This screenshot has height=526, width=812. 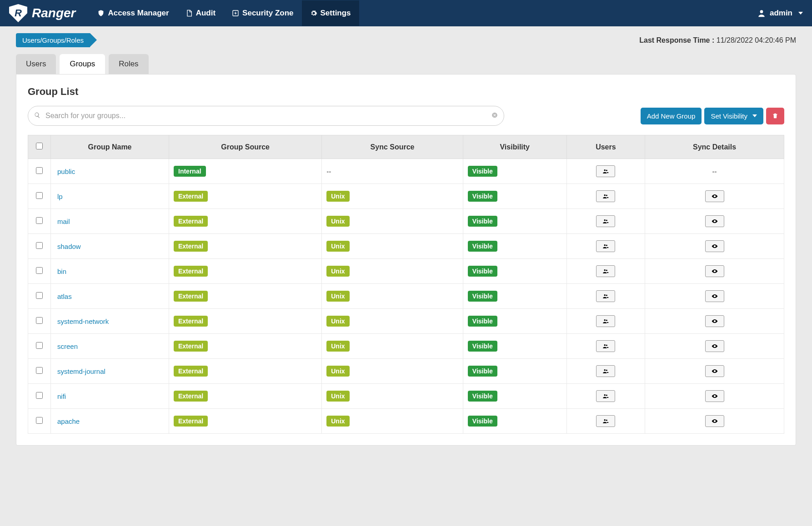 What do you see at coordinates (36, 64) in the screenshot?
I see `tab-users: Users` at bounding box center [36, 64].